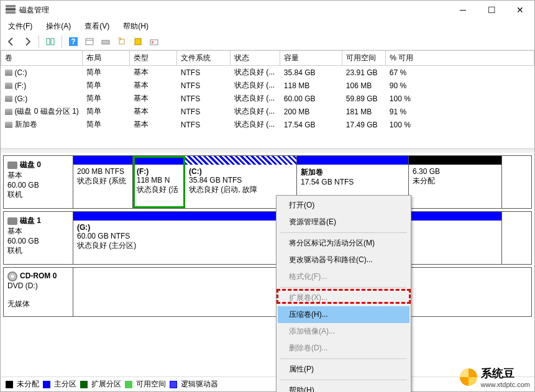 The image size is (535, 392). I want to click on legend-primary: 主分区, so click(65, 384).